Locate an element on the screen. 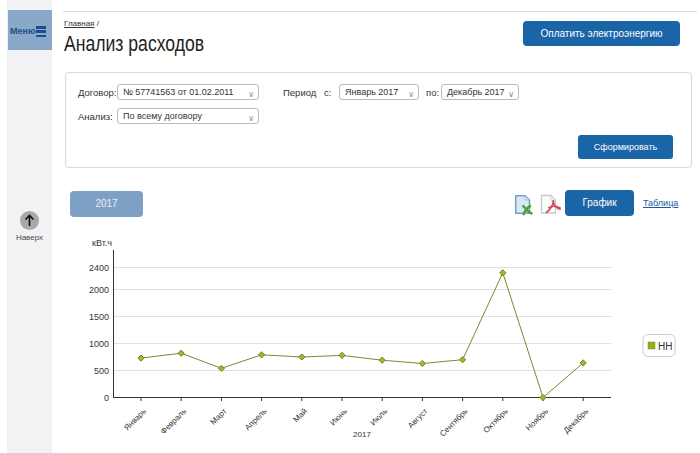  svg-text: Июль is located at coordinates (378, 418).